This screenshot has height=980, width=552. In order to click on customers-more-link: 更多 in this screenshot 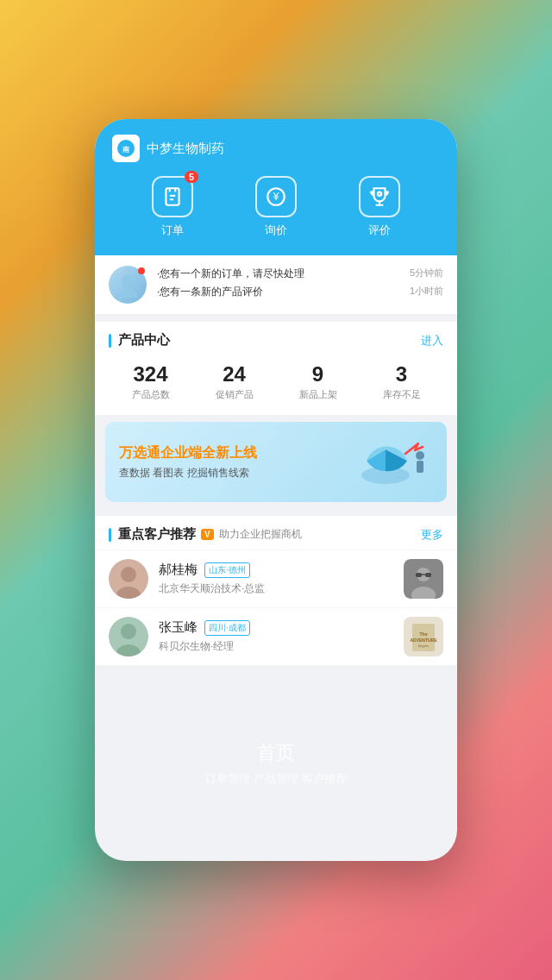, I will do `click(432, 535)`.